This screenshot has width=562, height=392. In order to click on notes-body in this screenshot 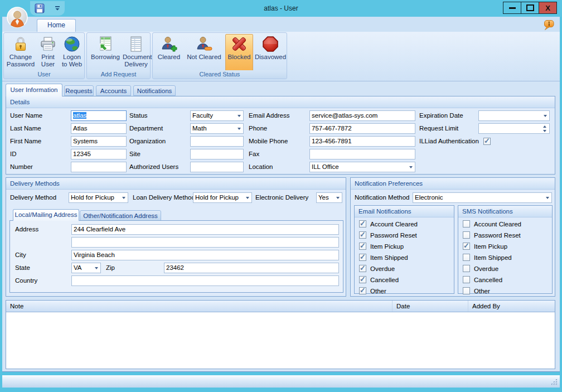, I will do `click(280, 340)`.